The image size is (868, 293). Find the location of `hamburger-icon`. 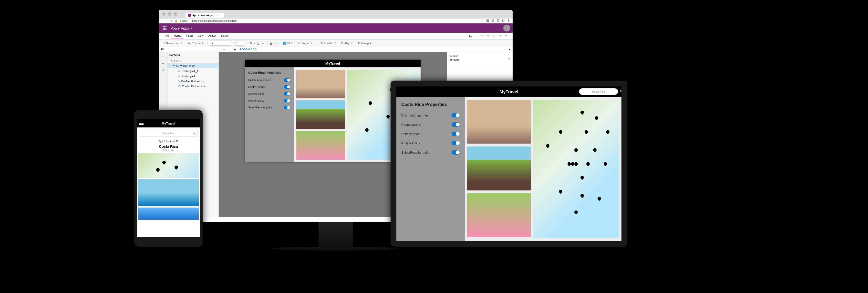

hamburger-icon is located at coordinates (142, 123).